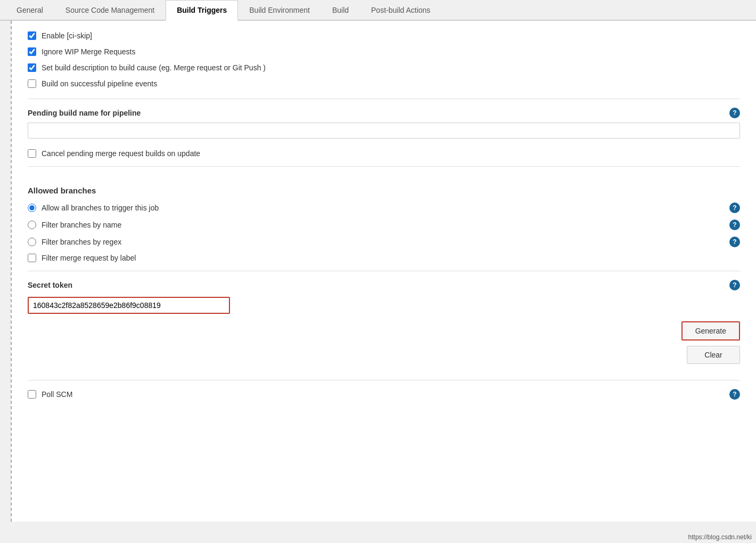  I want to click on checkbox-row-filter-merge: Filter merge request by label, so click(384, 258).